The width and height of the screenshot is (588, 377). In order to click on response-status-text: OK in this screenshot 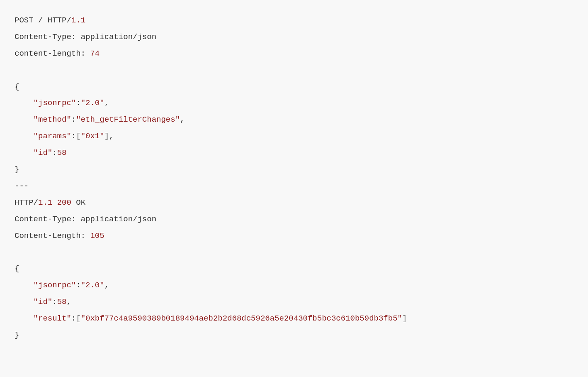, I will do `click(78, 203)`.